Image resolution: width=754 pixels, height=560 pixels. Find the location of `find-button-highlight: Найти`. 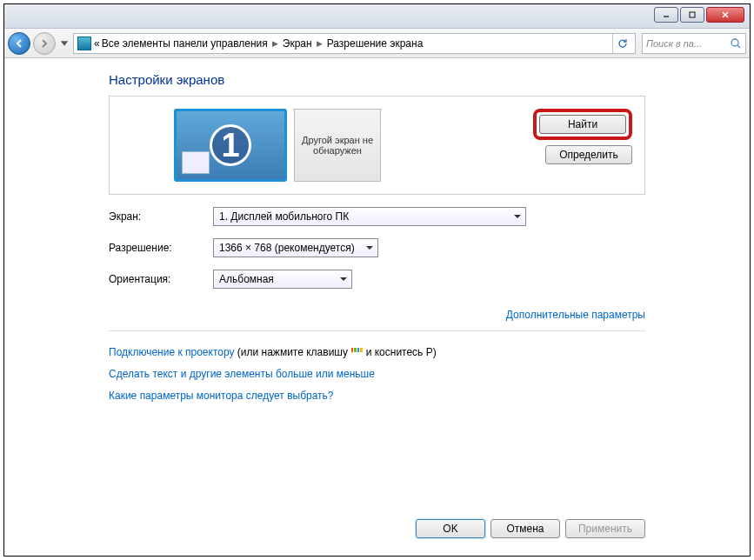

find-button-highlight: Найти is located at coordinates (583, 124).